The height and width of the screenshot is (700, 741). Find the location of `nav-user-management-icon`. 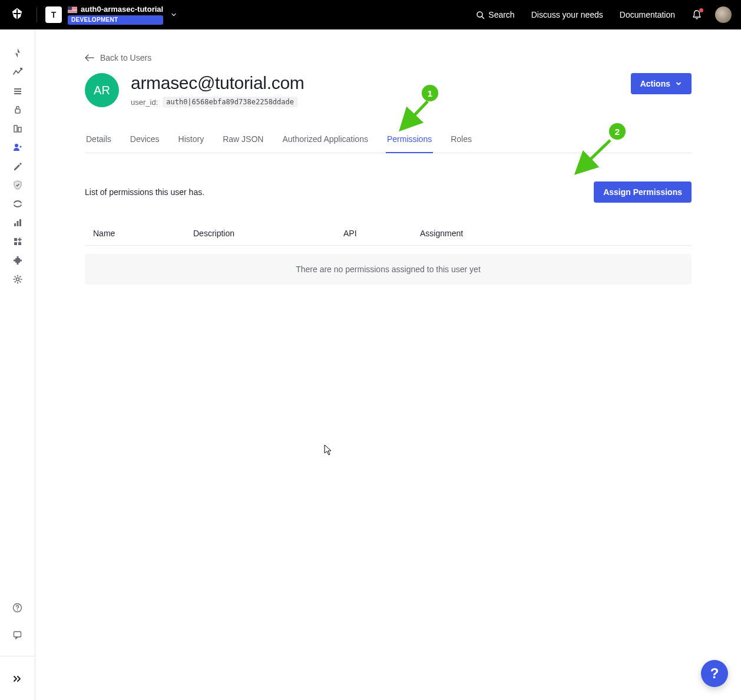

nav-user-management-icon is located at coordinates (18, 147).